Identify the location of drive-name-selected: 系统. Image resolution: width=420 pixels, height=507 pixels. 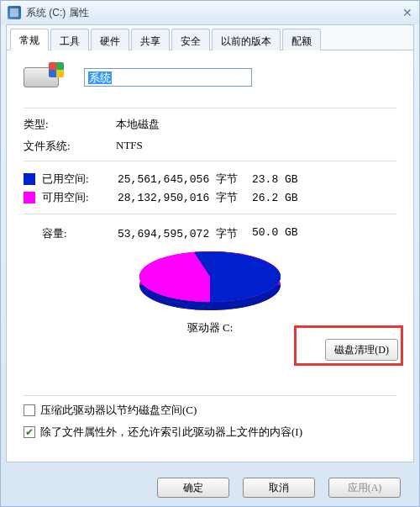
(100, 77).